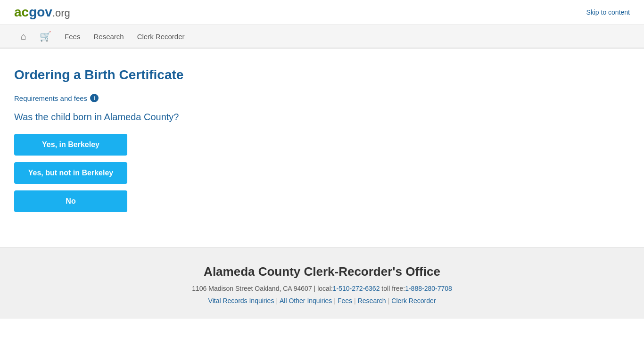  I want to click on info-icon: i, so click(94, 98).